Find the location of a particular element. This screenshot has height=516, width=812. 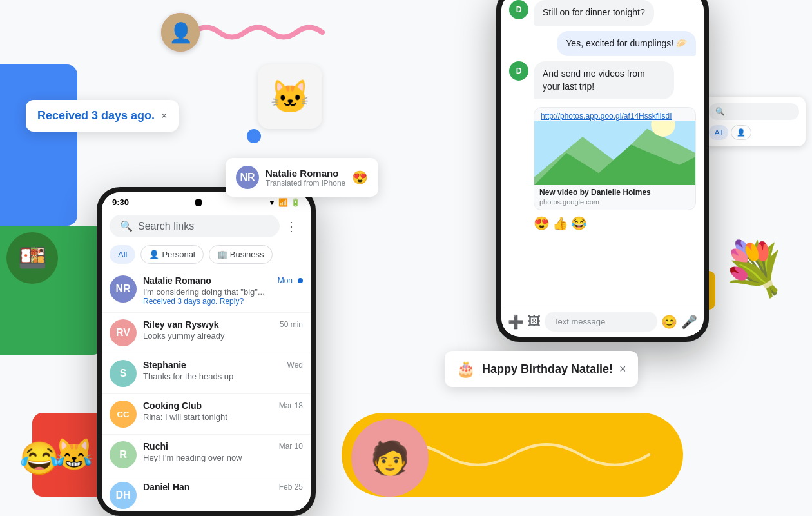

link-preview: http://photos.app.goo.gl/af14HsskflisdI … is located at coordinates (615, 159).